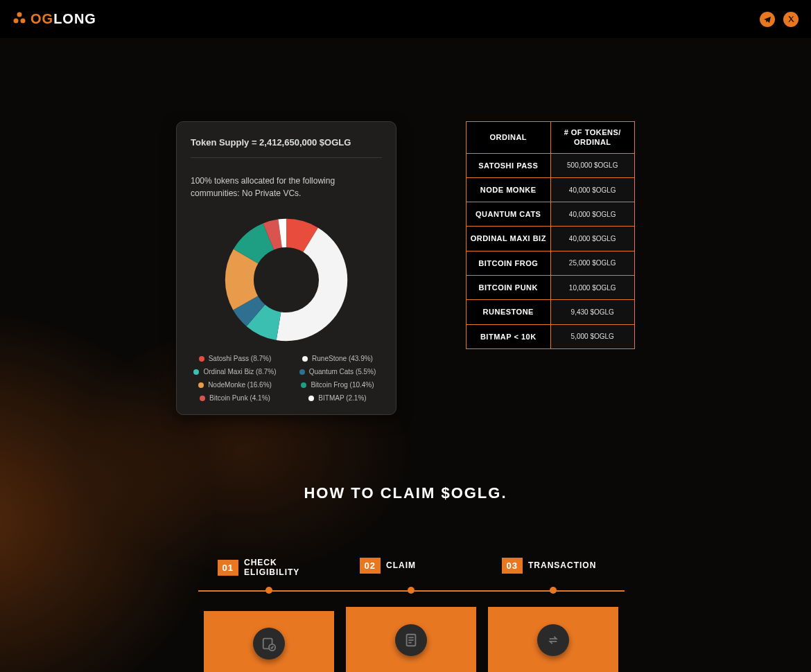 The width and height of the screenshot is (811, 672). Describe the element at coordinates (236, 359) in the screenshot. I see `legend-item: Satoshi Pass (8.7%)` at that location.